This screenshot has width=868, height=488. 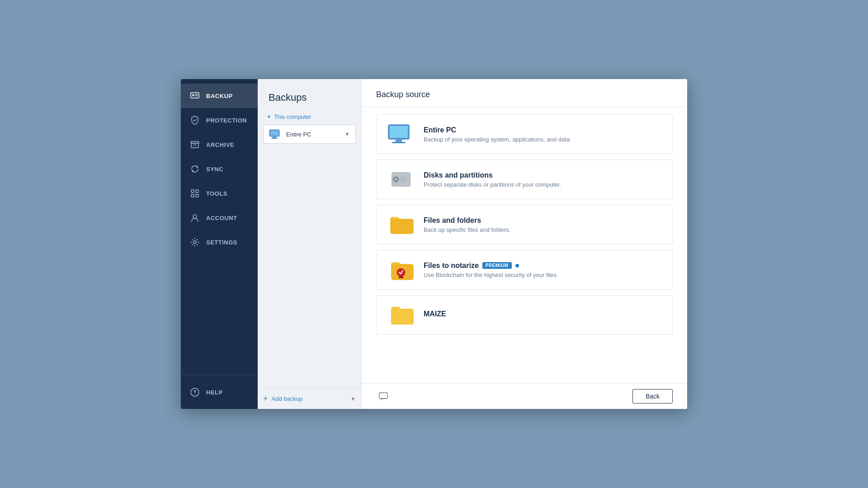 What do you see at coordinates (313, 135) in the screenshot?
I see `tree-item-entire-pc-label: Entire PC` at bounding box center [313, 135].